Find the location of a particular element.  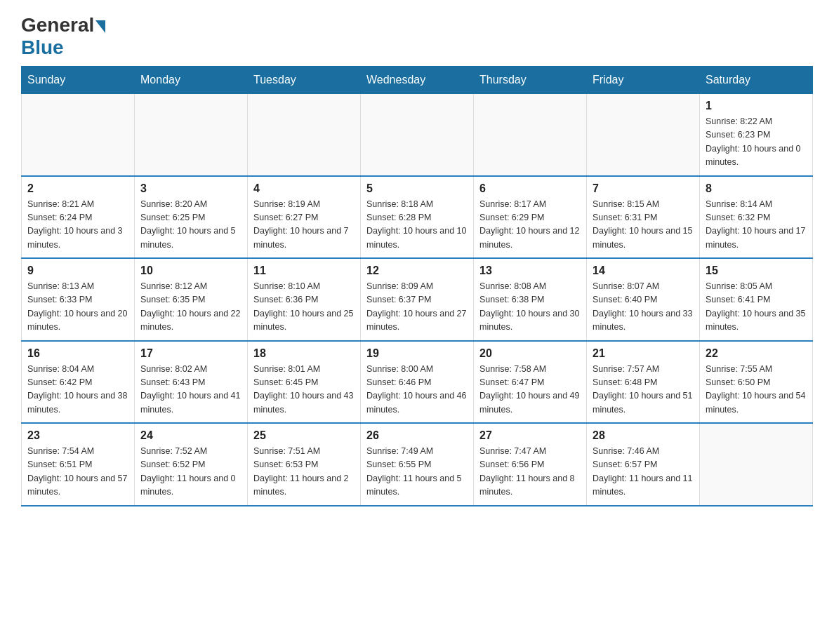

weekday-header-thursday: Thursday is located at coordinates (531, 80).